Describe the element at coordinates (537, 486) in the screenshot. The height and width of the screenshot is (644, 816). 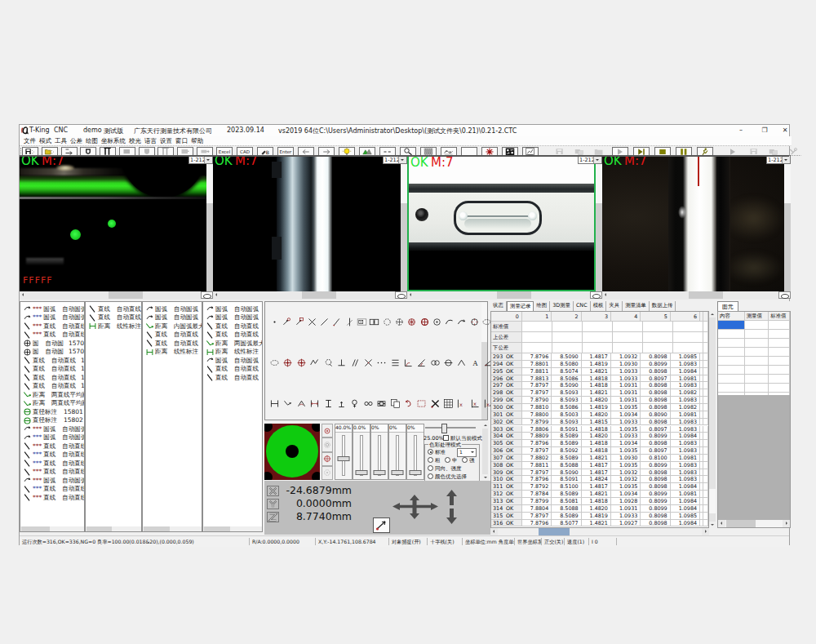
I see `table-cell: 7.8792` at that location.